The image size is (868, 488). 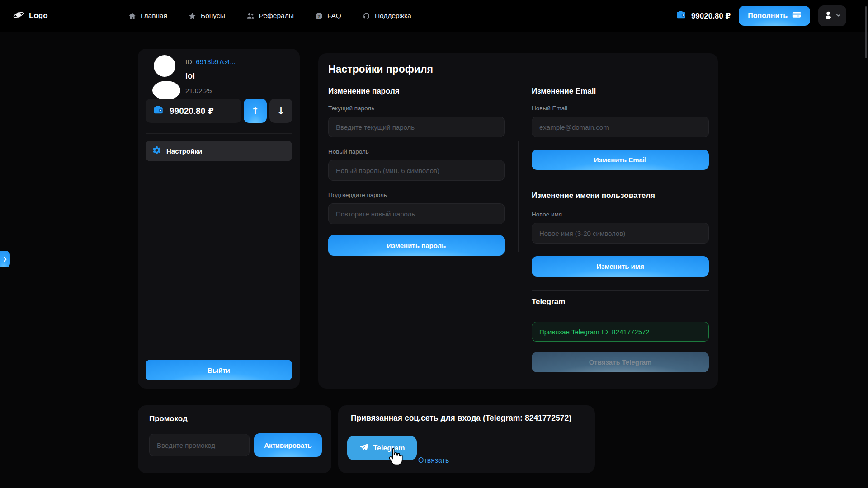 What do you see at coordinates (5, 259) in the screenshot?
I see `sidebar-expand-button` at bounding box center [5, 259].